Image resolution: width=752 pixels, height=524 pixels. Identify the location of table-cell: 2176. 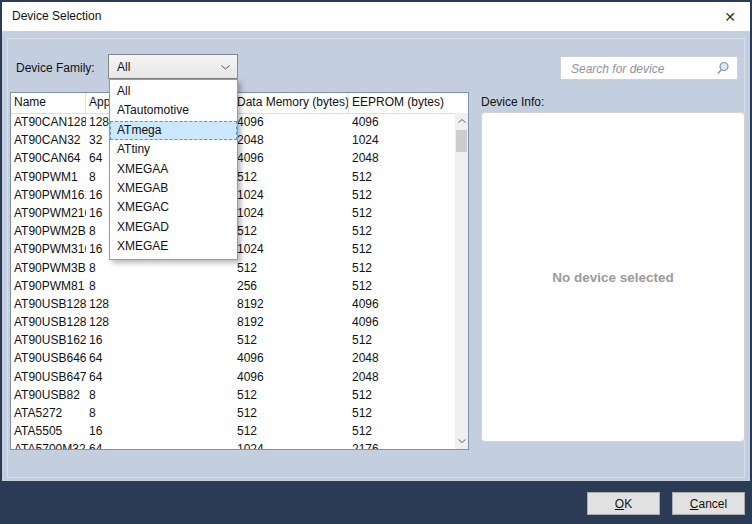
(402, 444).